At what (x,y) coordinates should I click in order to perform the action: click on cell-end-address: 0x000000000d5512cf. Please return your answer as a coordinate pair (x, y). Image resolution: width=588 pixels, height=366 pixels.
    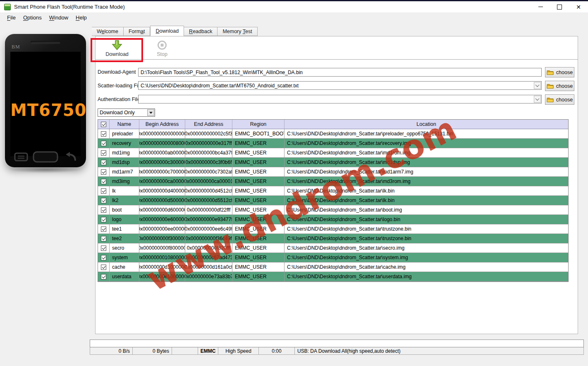
    Looking at the image, I should click on (209, 200).